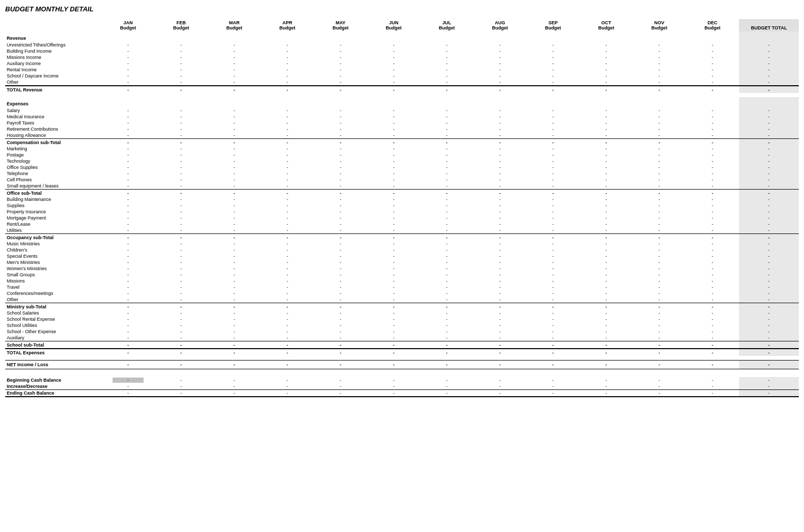  Describe the element at coordinates (402, 174) in the screenshot. I see `list-item: Telephone ------------ -` at that location.